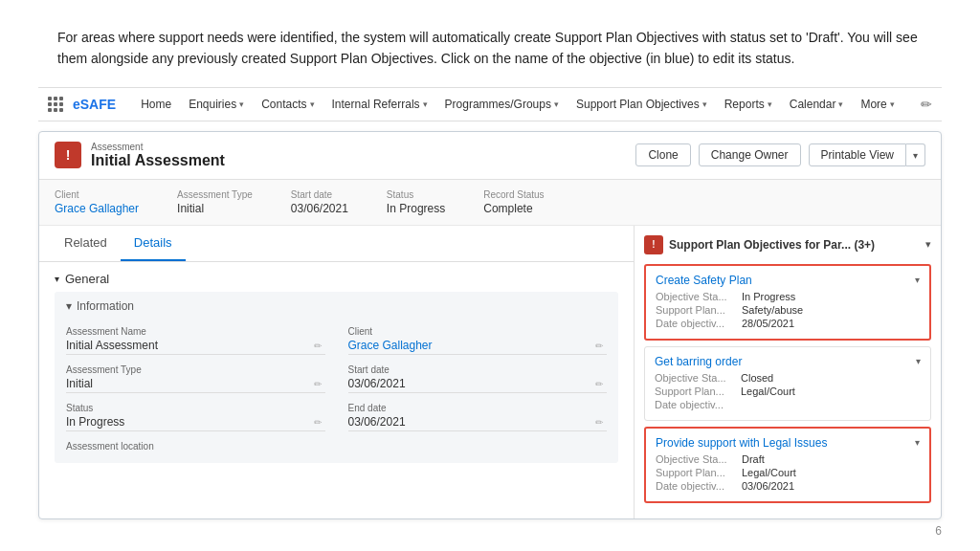  I want to click on meta-record-status: Record Status Complete, so click(513, 203).